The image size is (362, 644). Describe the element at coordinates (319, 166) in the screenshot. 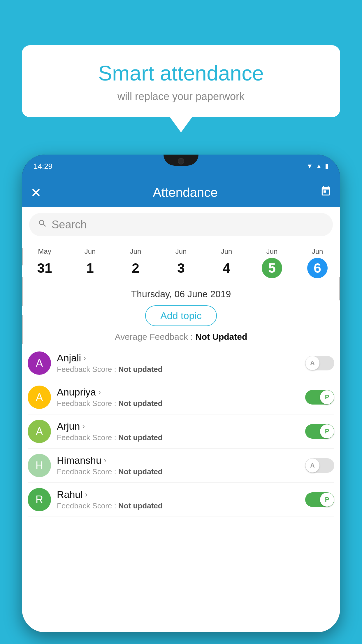

I see `signal-icon: ▲` at that location.